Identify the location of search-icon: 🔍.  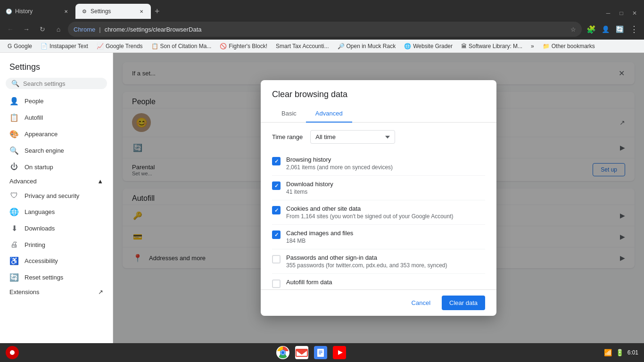
(15, 83).